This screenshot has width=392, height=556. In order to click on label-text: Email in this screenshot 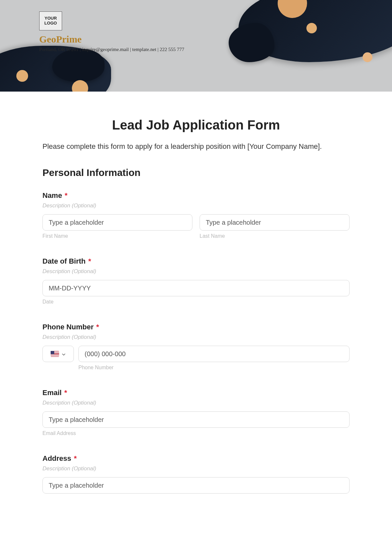, I will do `click(52, 392)`.